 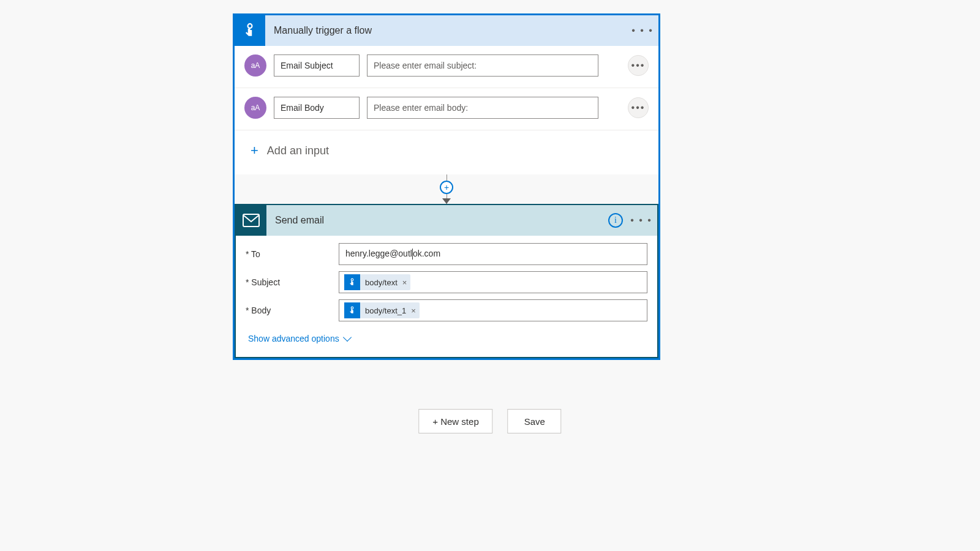 What do you see at coordinates (421, 108) in the screenshot?
I see `input-prompt-value: Please enter email body:` at bounding box center [421, 108].